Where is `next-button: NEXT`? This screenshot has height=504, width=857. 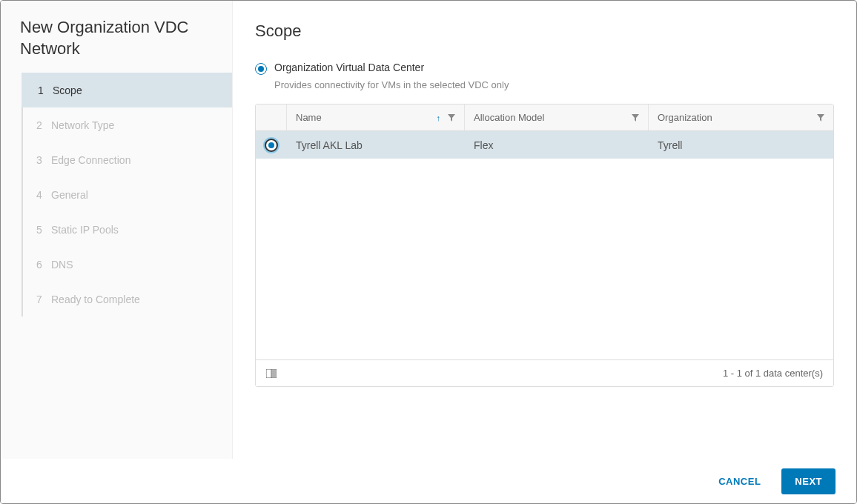 next-button: NEXT is located at coordinates (808, 482).